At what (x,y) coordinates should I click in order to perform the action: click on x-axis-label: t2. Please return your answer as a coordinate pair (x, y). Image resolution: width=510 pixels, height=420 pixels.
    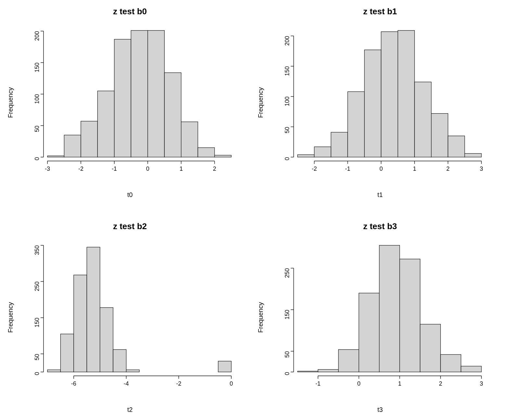
    Looking at the image, I should click on (130, 410).